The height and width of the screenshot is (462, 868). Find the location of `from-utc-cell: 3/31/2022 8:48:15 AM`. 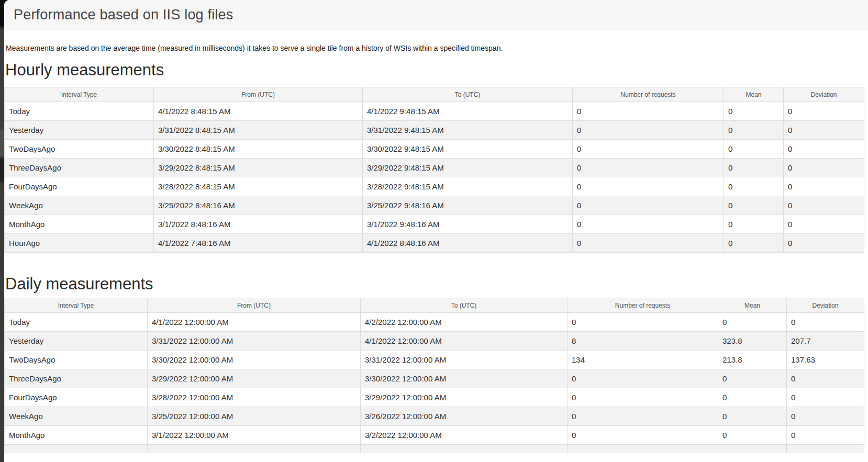

from-utc-cell: 3/31/2022 8:48:15 AM is located at coordinates (259, 130).